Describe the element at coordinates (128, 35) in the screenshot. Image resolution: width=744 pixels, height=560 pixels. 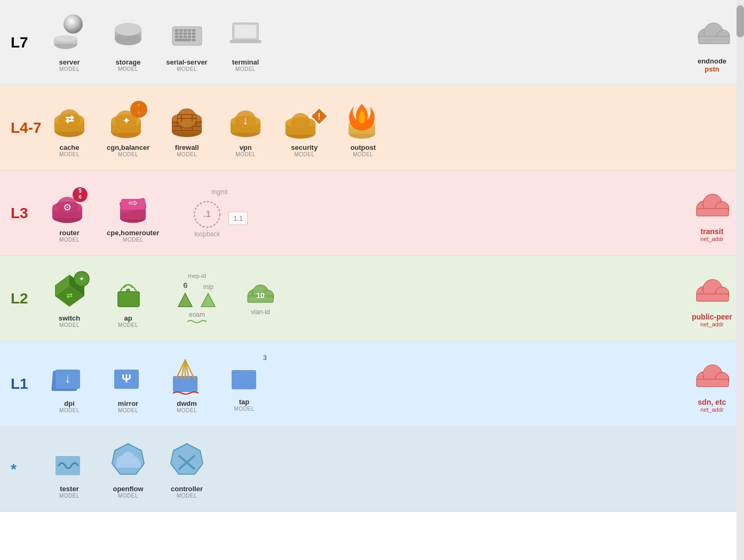
I see `storage-icon` at that location.